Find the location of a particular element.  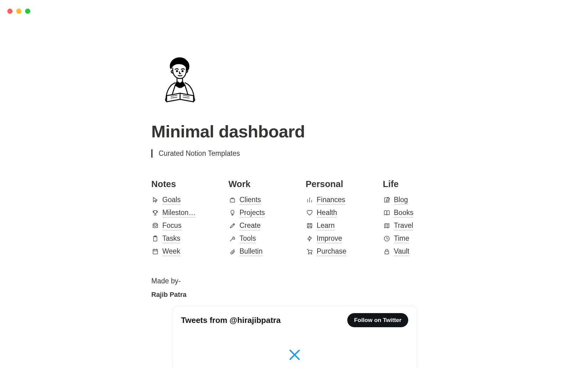

page-link-goals: Goals is located at coordinates (190, 200).